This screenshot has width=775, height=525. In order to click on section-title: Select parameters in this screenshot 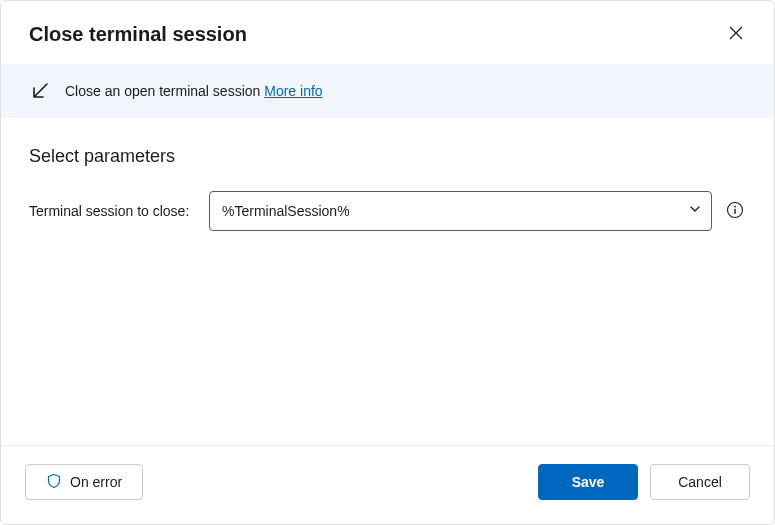, I will do `click(388, 156)`.